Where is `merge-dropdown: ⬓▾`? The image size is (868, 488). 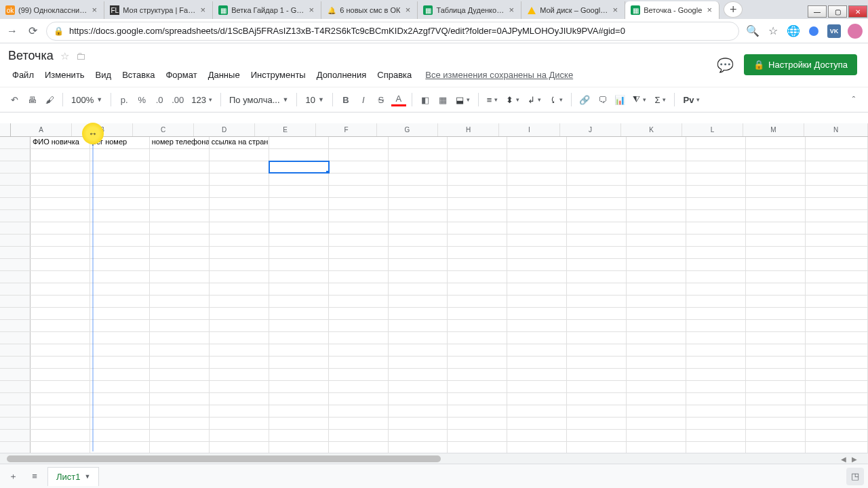
merge-dropdown: ⬓▾ is located at coordinates (462, 100).